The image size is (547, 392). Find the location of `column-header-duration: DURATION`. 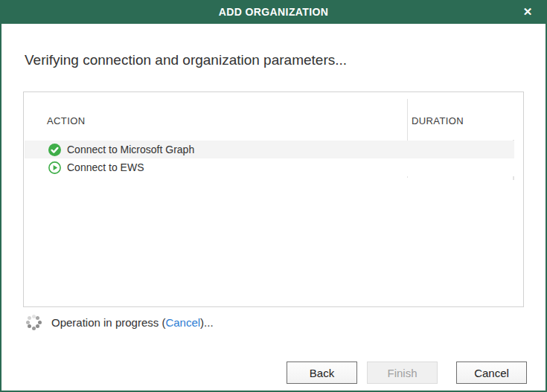

column-header-duration: DURATION is located at coordinates (438, 121).